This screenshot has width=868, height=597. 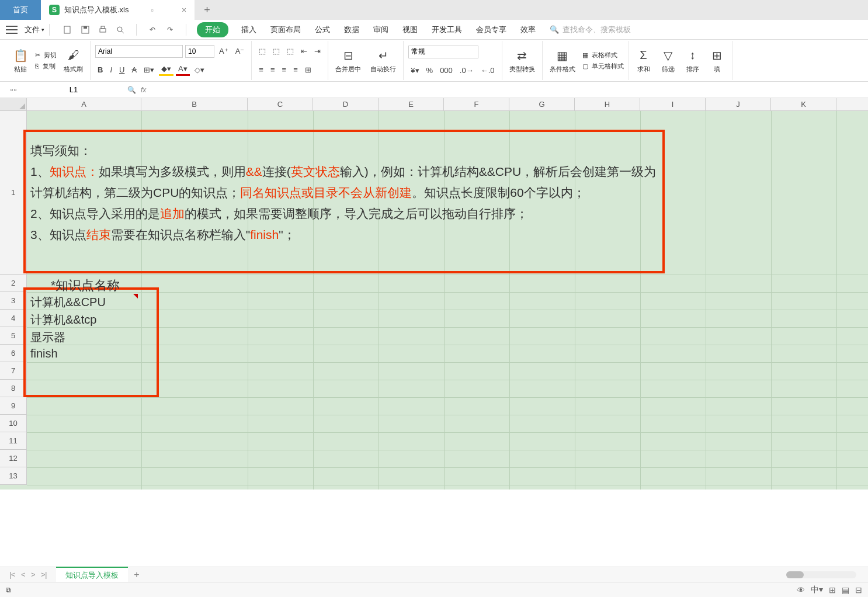 I want to click on row-13: 13, so click(x=13, y=476).